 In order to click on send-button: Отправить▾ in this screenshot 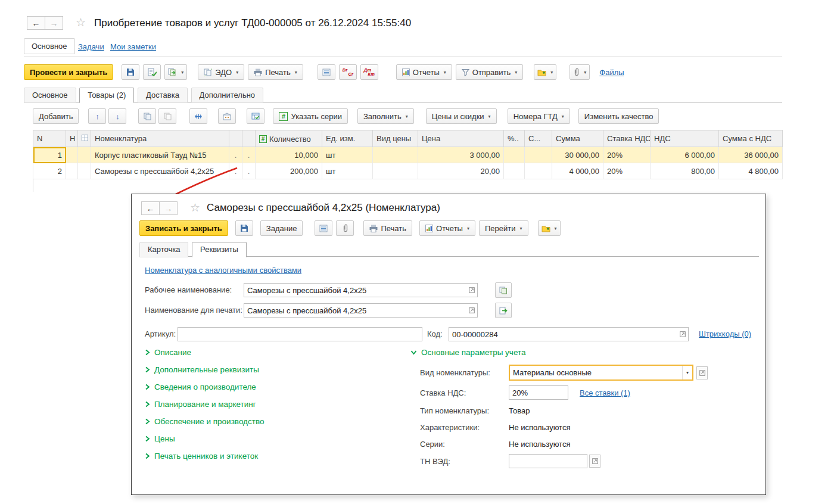, I will do `click(490, 72)`.